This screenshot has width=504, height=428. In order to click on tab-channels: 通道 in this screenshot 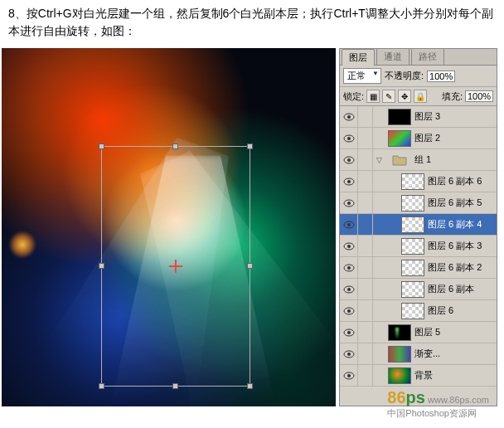, I will do `click(393, 56)`.